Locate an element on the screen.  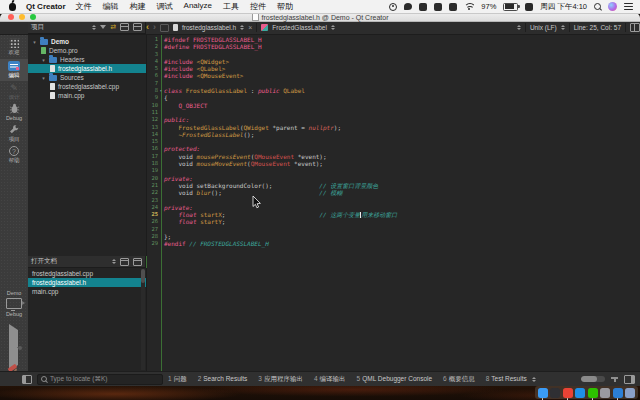
kit-project-name: Demo is located at coordinates (14, 293).